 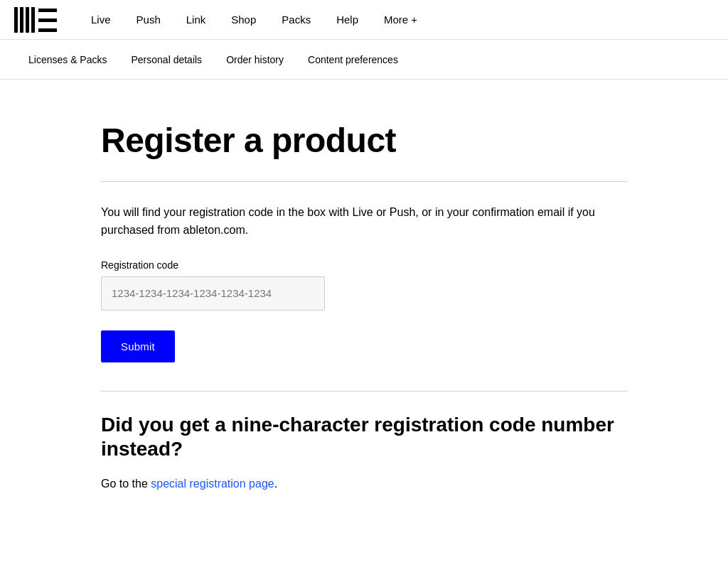 What do you see at coordinates (364, 436) in the screenshot?
I see `section2-title: Did you get a nine-character registratio…` at bounding box center [364, 436].